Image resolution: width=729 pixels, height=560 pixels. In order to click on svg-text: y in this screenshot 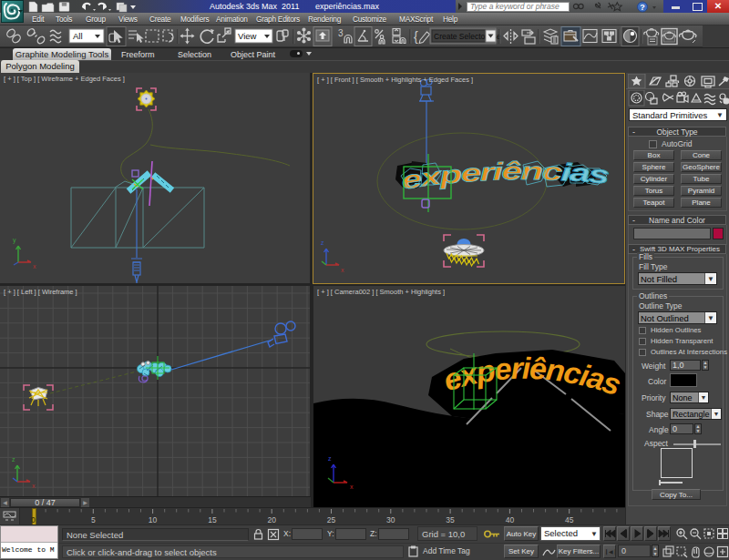, I will do `click(15, 240)`.